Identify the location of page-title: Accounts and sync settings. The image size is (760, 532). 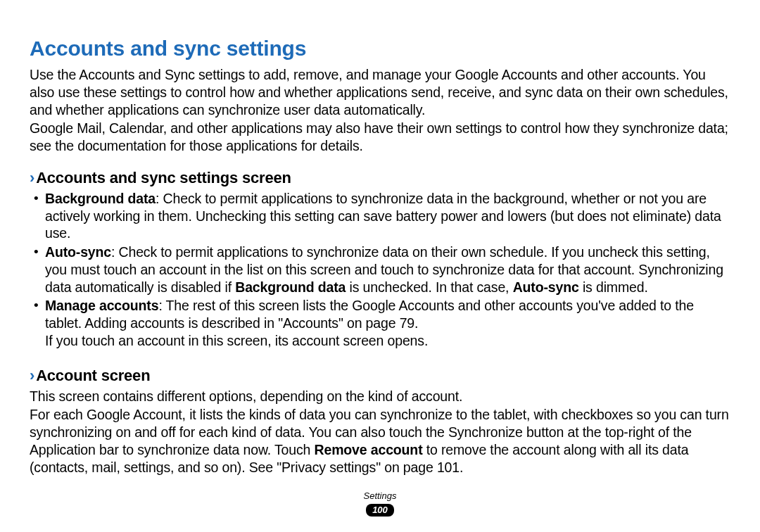
(380, 49).